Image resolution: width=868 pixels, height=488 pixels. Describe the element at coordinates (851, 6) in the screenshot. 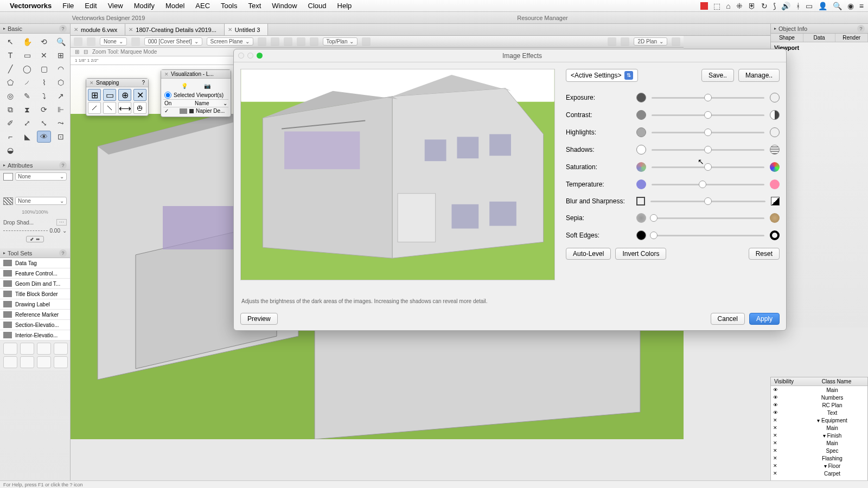

I see `siri-icon: ◉` at that location.